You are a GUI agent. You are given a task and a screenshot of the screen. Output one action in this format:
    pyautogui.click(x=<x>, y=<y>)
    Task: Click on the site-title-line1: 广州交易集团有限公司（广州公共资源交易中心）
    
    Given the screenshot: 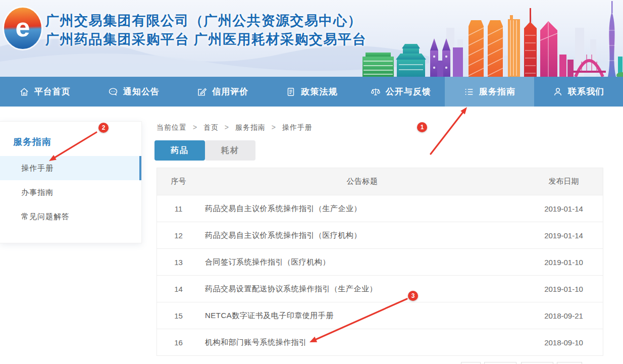 What is the action you would take?
    pyautogui.click(x=206, y=21)
    